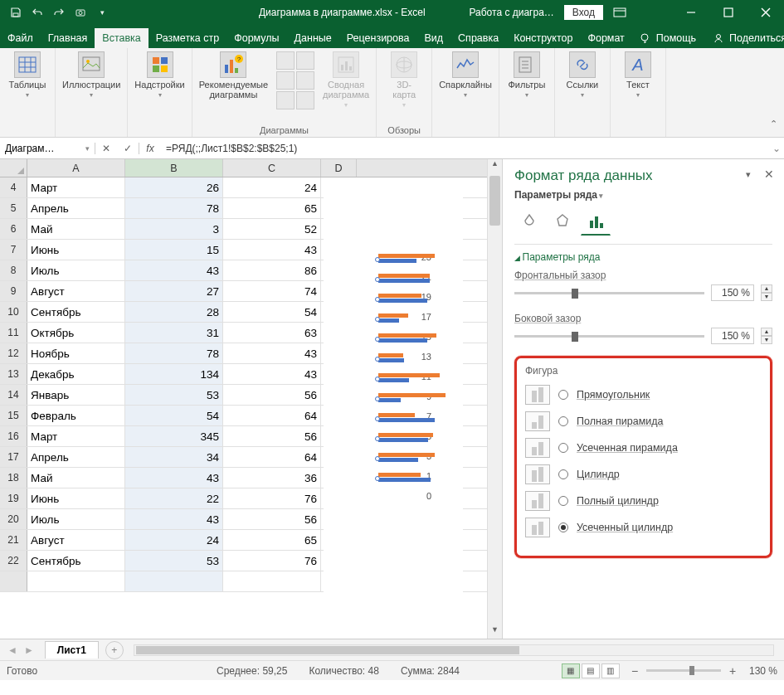 The width and height of the screenshot is (784, 695). I want to click on cell: Март, so click(76, 187).